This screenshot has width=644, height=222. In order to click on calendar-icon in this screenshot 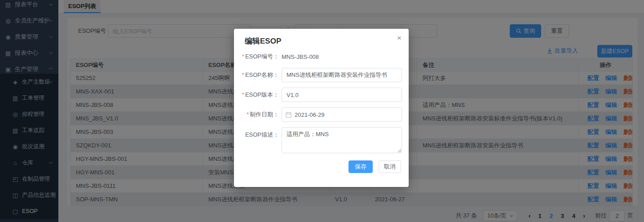, I will do `click(288, 115)`.